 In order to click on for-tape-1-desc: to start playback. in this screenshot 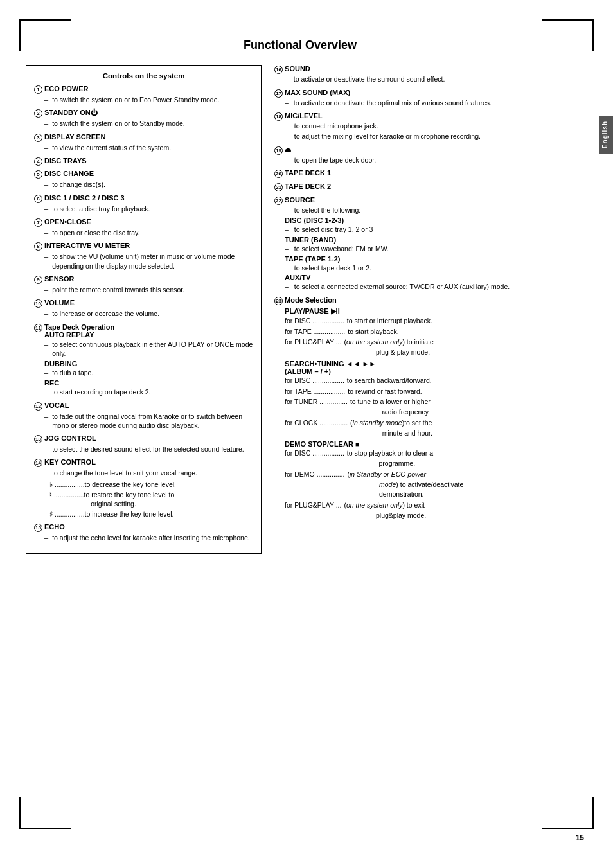, I will do `click(373, 332)`.